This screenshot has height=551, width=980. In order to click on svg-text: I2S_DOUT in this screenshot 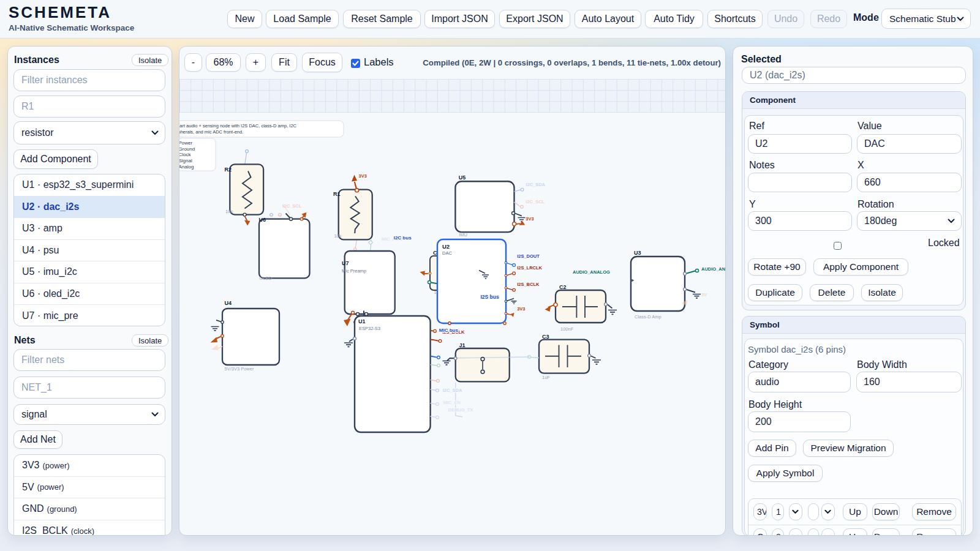, I will do `click(528, 256)`.